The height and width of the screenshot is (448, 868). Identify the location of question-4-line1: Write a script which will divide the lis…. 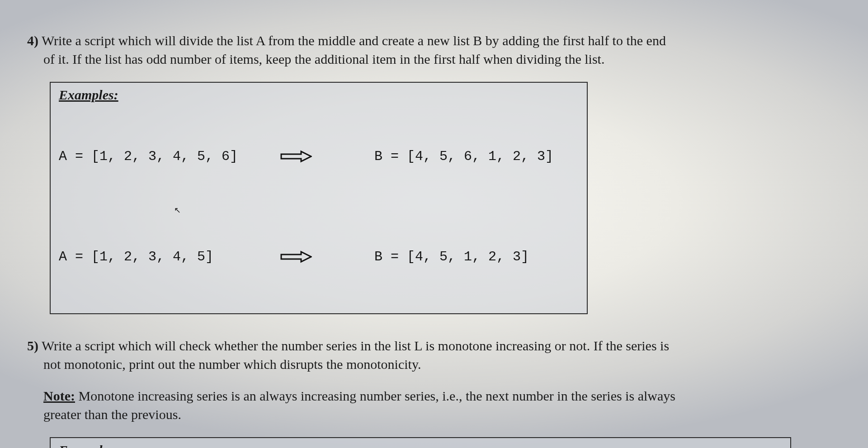
(354, 41).